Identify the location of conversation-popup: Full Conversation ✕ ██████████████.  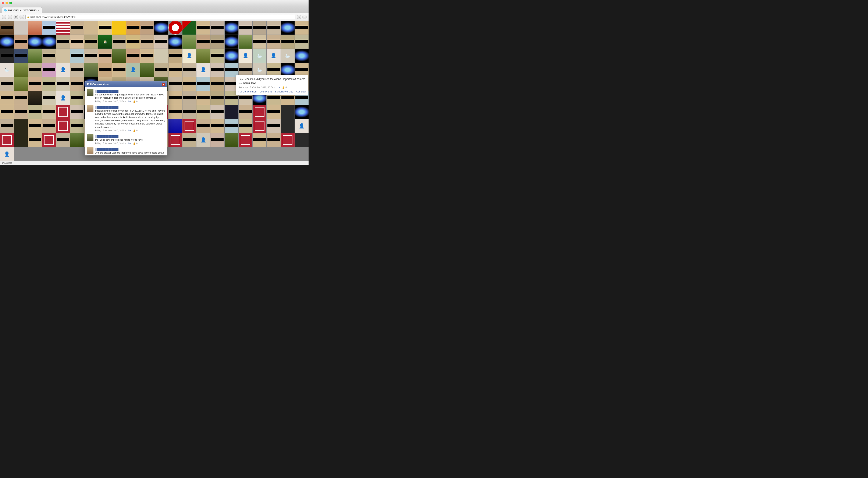
(126, 118).